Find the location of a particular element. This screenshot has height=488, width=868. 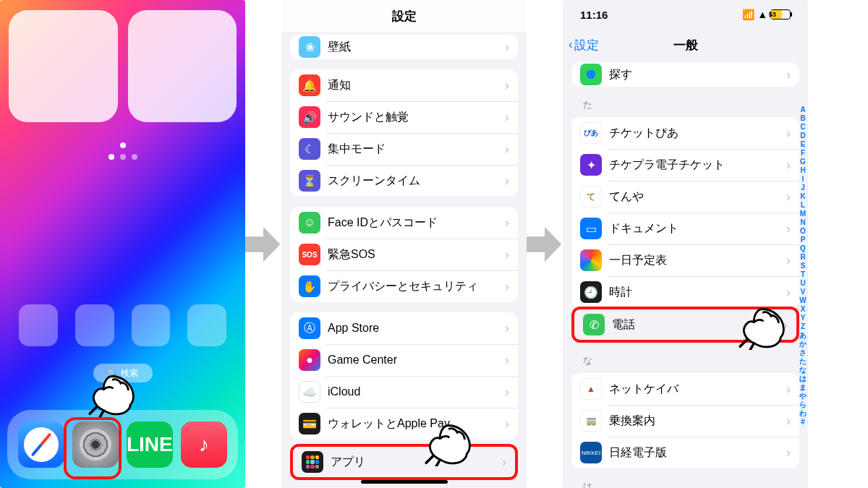

index-letter: わ is located at coordinates (803, 414).